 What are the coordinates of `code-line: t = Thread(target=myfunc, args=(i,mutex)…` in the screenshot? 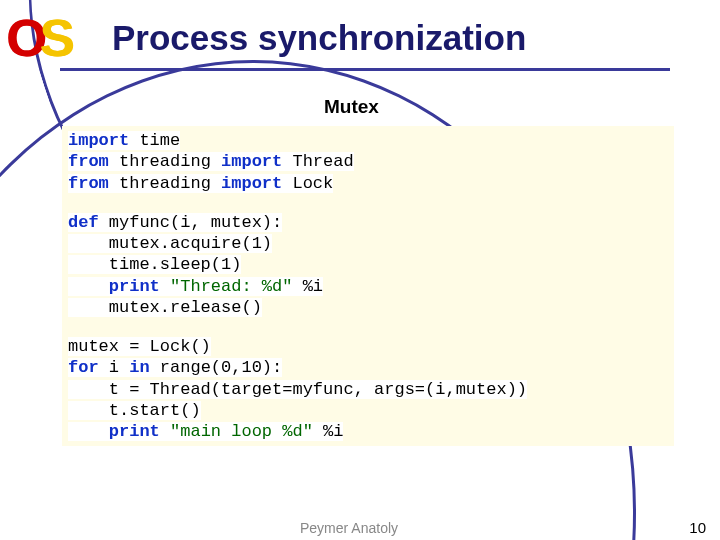 It's located at (368, 390).